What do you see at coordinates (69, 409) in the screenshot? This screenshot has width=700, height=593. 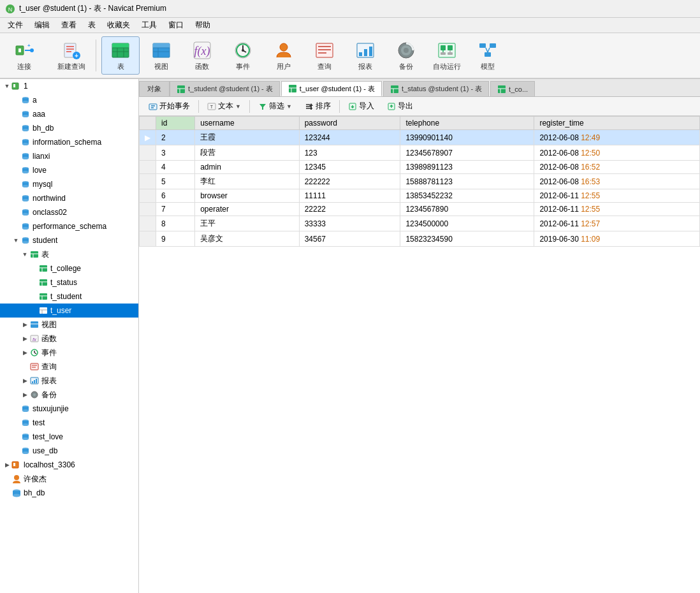 I see `sidebar-item-stuxujunjie: stuxujunjie` at bounding box center [69, 409].